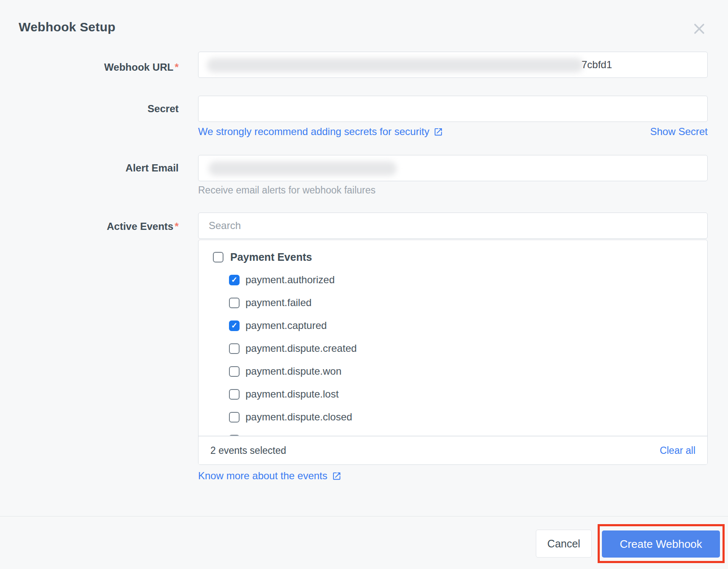 This screenshot has width=728, height=569. Describe the element at coordinates (453, 257) in the screenshot. I see `event-group-row: Payment Events` at that location.